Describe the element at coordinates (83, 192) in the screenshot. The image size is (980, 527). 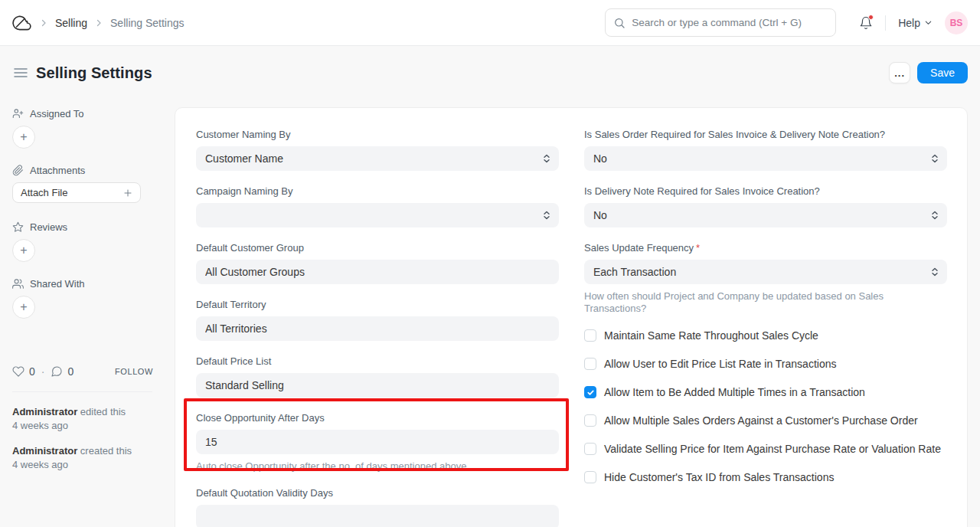
I see `attachments-section: Attachments Attach File` at that location.